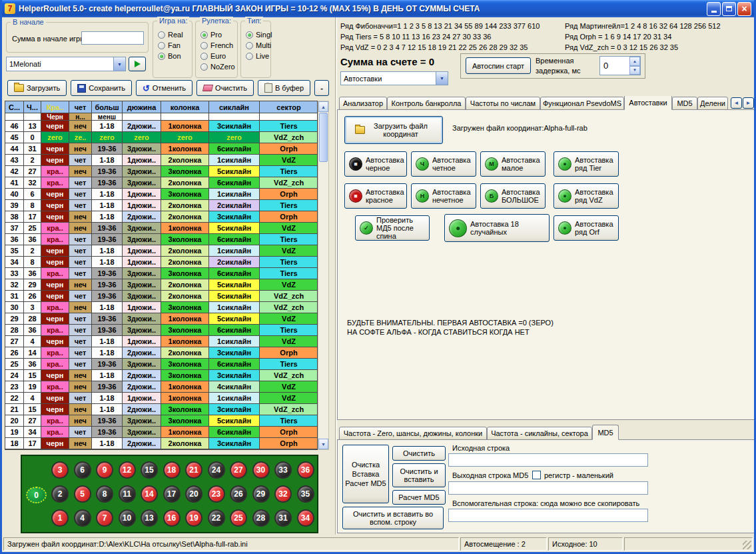 The height and width of the screenshot is (554, 756). I want to click on main-tab-4: Автоставки, so click(648, 103).